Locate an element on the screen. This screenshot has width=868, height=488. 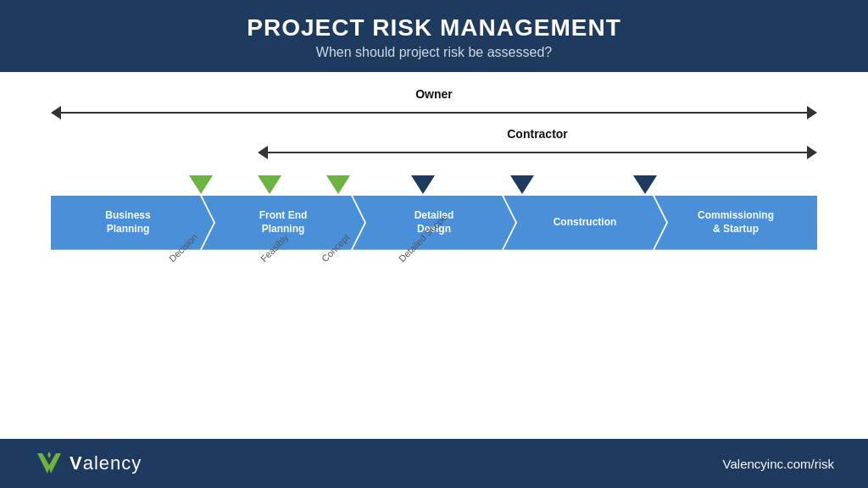
chevron-commissioning-startup-inner: Commissioning& Startup is located at coordinates (736, 223).